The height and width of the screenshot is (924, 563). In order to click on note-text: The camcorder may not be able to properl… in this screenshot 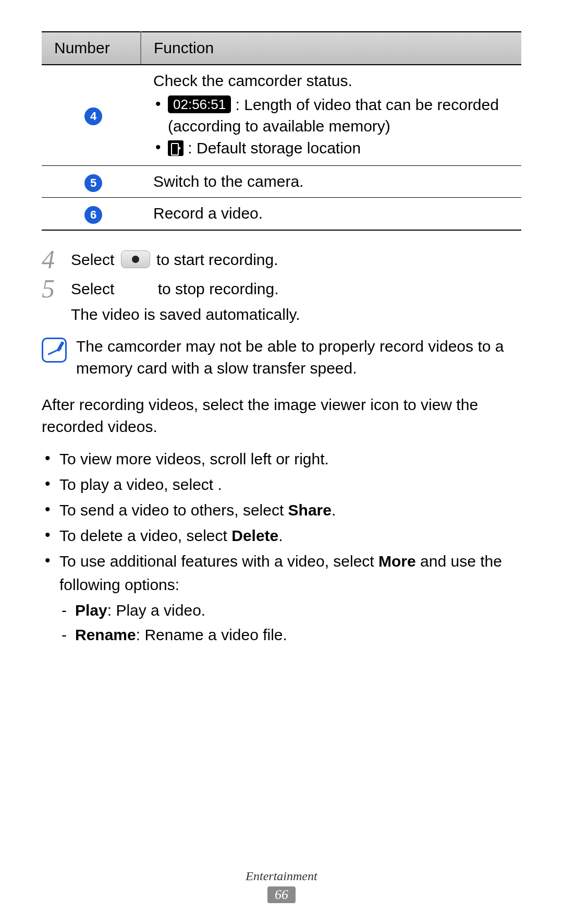, I will do `click(299, 357)`.